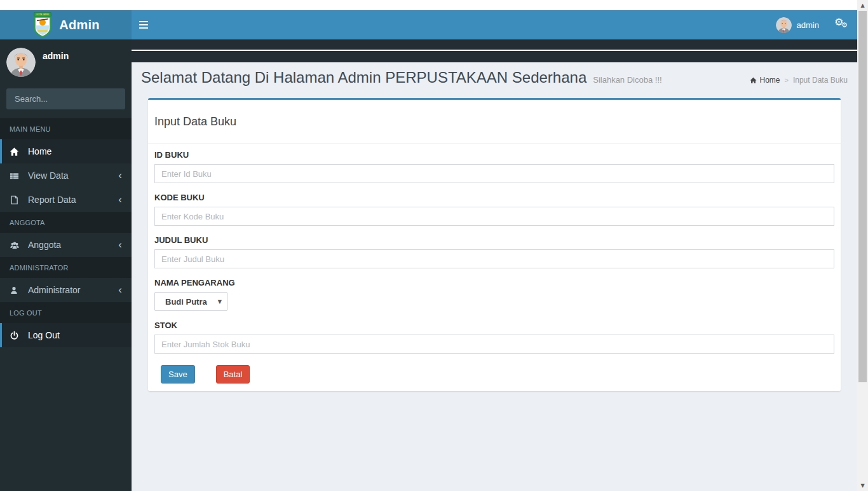  Describe the element at coordinates (66, 61) in the screenshot. I see `sidebar-user-panel: admin` at that location.